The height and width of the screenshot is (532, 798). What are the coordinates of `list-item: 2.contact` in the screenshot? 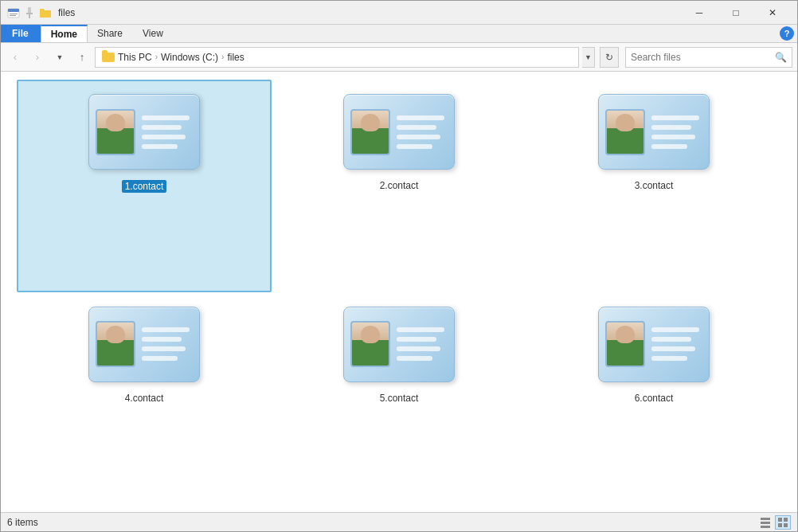 It's located at (399, 186).